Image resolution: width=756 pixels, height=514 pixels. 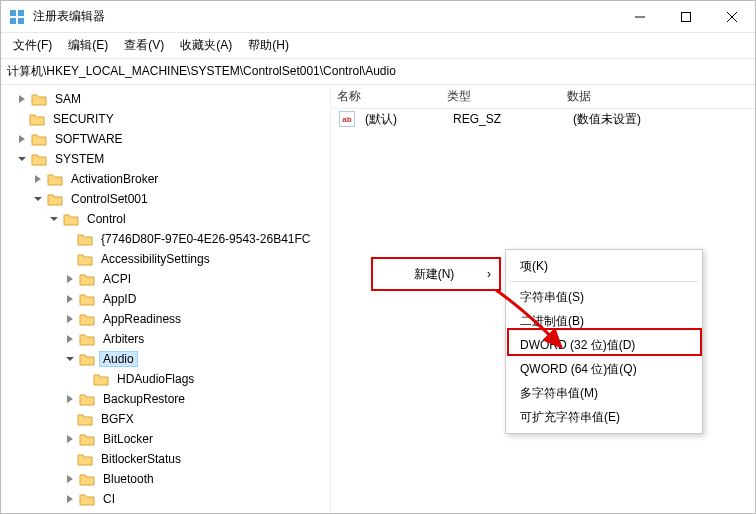 What do you see at coordinates (640, 17) in the screenshot?
I see `minimize-button` at bounding box center [640, 17].